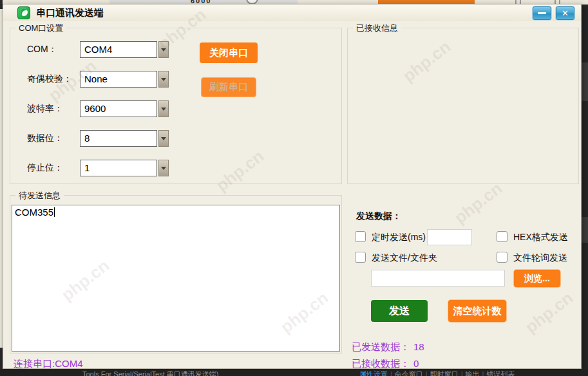  What do you see at coordinates (164, 109) in the screenshot?
I see `baudrate-dropdown-button` at bounding box center [164, 109].